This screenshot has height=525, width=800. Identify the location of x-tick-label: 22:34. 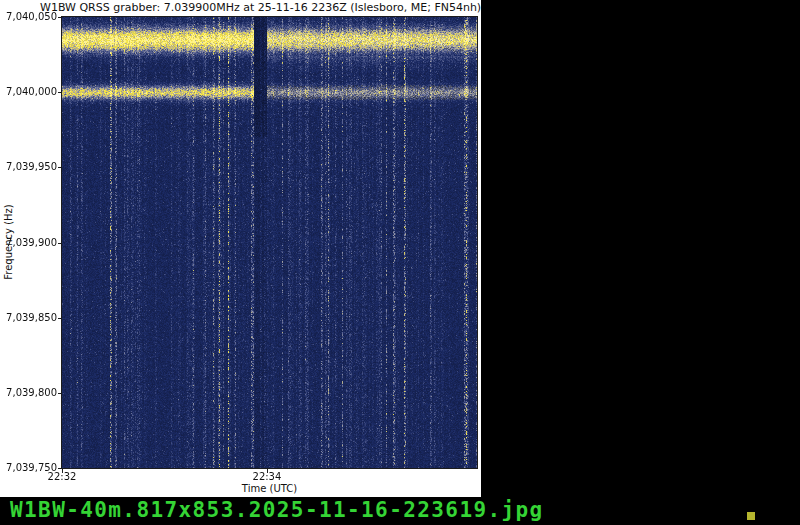
(267, 477).